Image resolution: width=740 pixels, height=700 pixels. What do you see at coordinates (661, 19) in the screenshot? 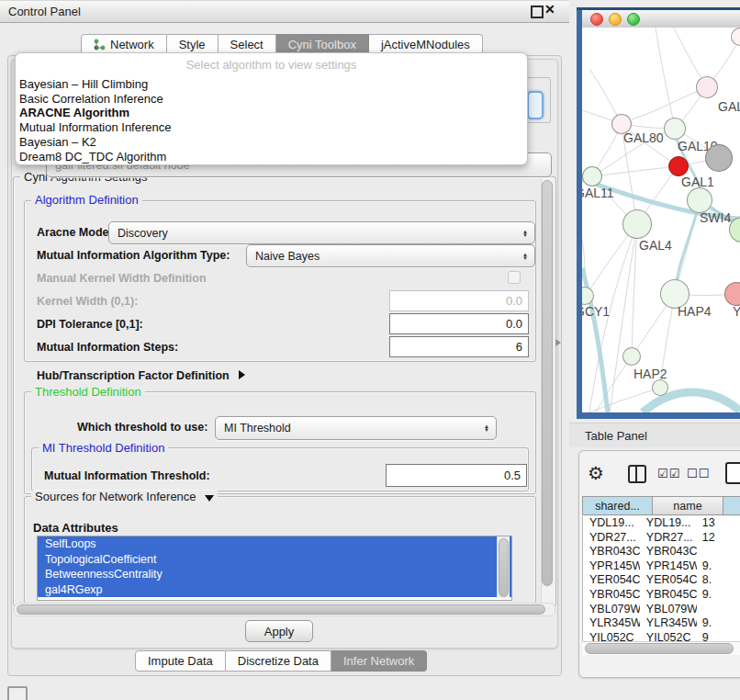
I see `network-window-titlebar` at bounding box center [661, 19].